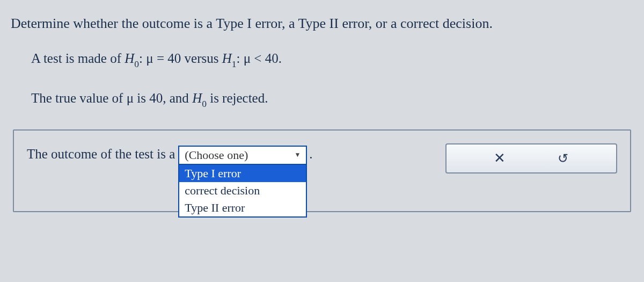  What do you see at coordinates (243, 155) in the screenshot?
I see `dropdown-display: (Choose one) ▼` at bounding box center [243, 155].